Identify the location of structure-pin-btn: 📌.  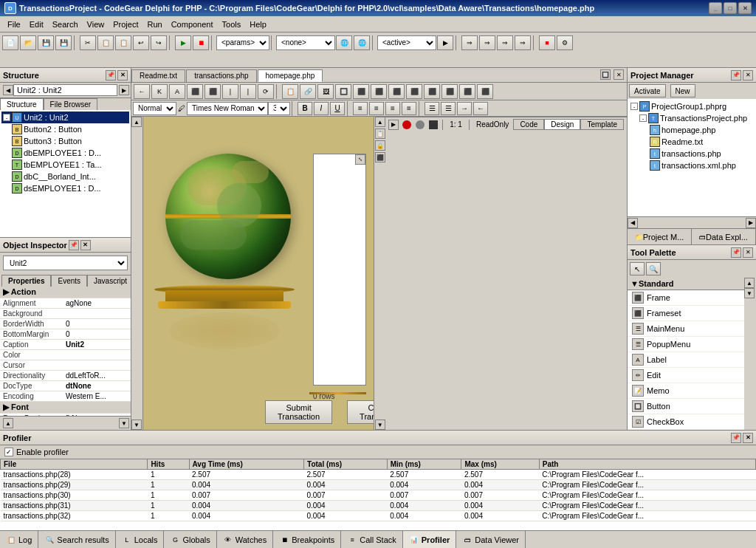
(111, 75).